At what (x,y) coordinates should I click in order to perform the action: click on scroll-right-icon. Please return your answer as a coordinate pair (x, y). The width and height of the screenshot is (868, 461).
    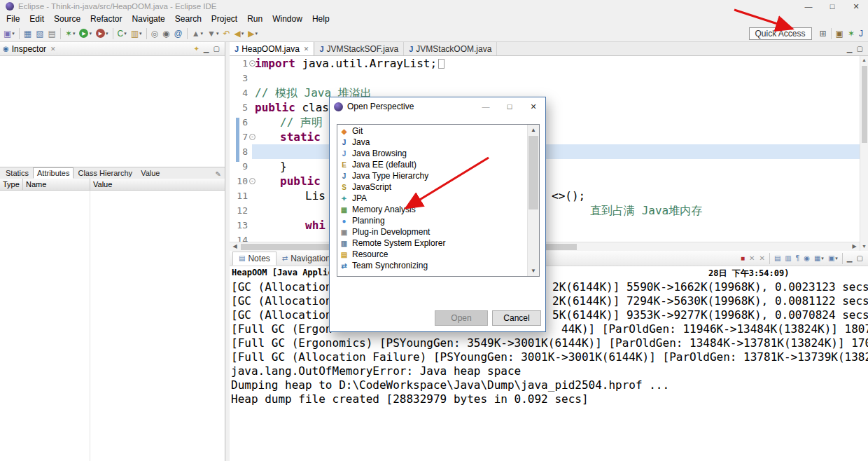
    Looking at the image, I should click on (854, 247).